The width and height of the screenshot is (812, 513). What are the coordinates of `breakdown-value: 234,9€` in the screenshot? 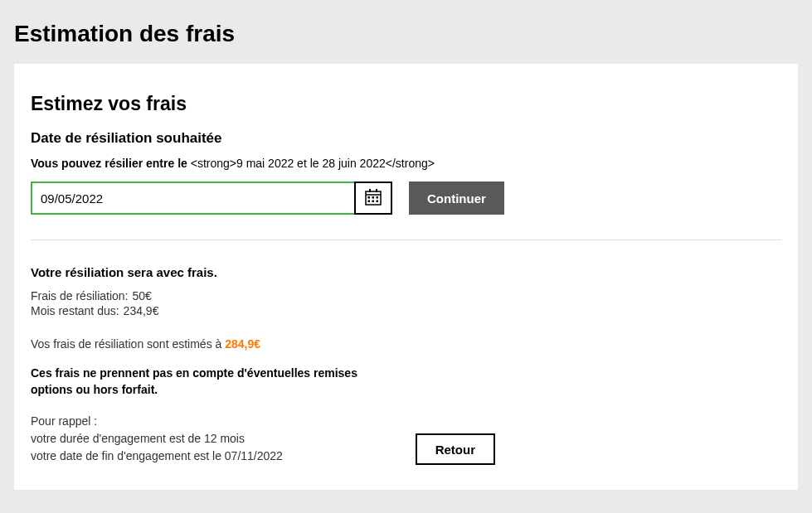 It's located at (141, 311).